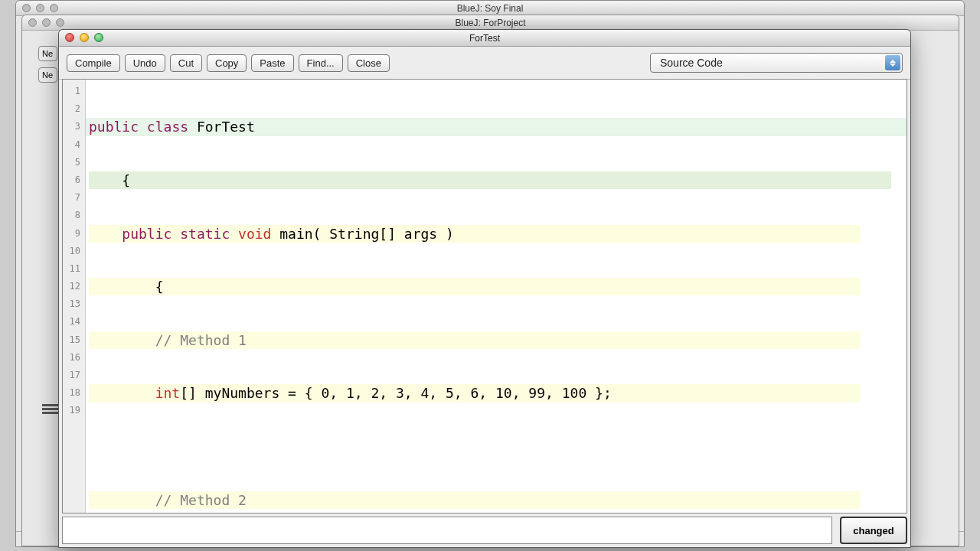  I want to click on minimize-icon, so click(84, 37).